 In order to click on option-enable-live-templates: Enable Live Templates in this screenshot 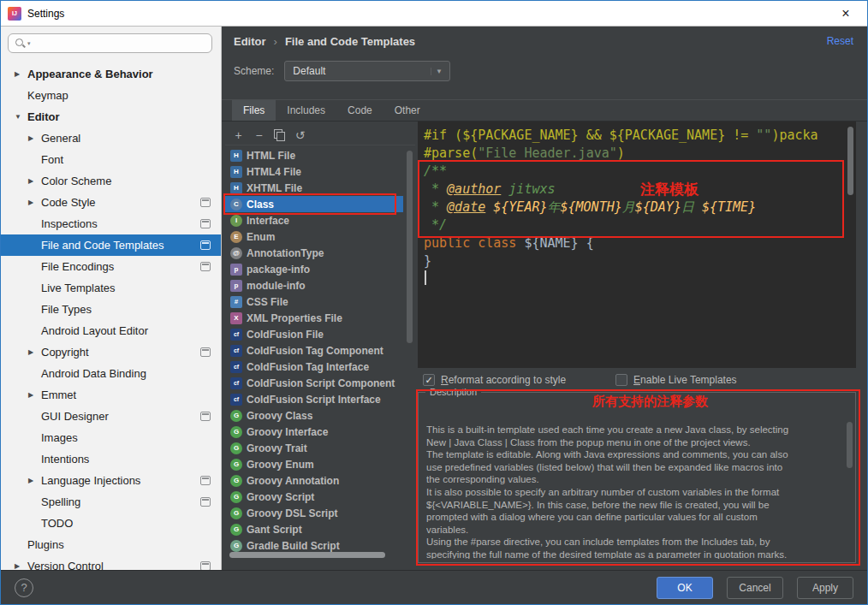, I will do `click(676, 380)`.